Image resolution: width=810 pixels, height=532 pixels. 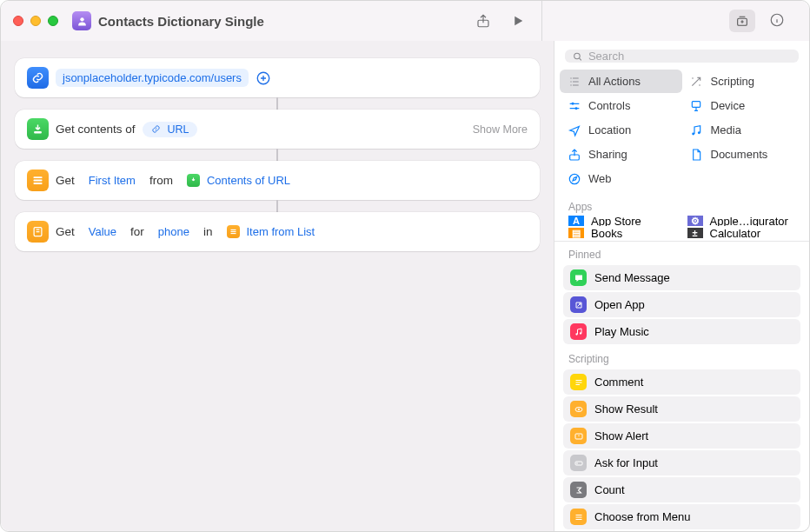 I want to click on app-icon: ▤, so click(x=576, y=233).